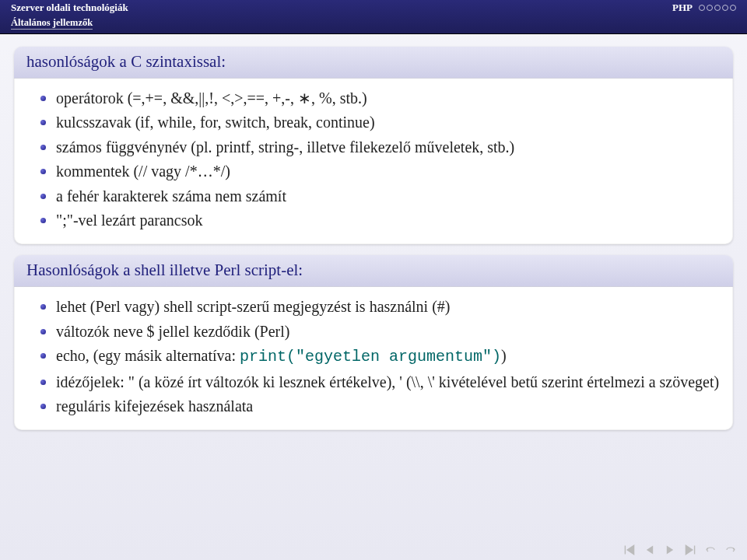 Image resolution: width=747 pixels, height=560 pixels. What do you see at coordinates (148, 355) in the screenshot?
I see `text: echo, (egy másik alternatíva:` at bounding box center [148, 355].